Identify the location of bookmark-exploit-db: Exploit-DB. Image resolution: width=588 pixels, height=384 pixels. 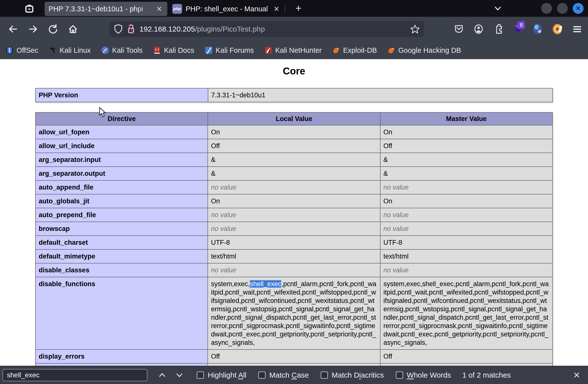
(354, 50).